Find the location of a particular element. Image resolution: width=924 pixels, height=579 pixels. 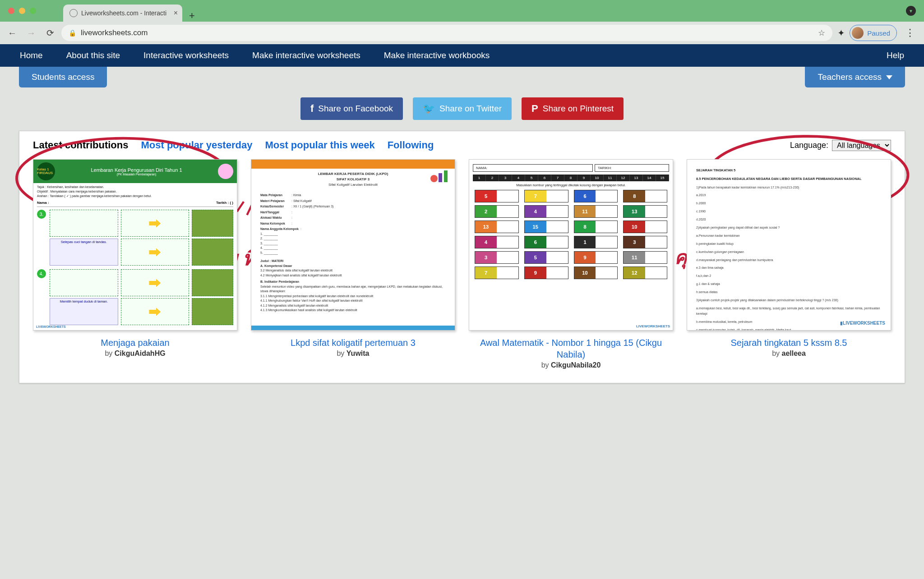

chrome-menu-icon: ⋮ is located at coordinates (910, 33).